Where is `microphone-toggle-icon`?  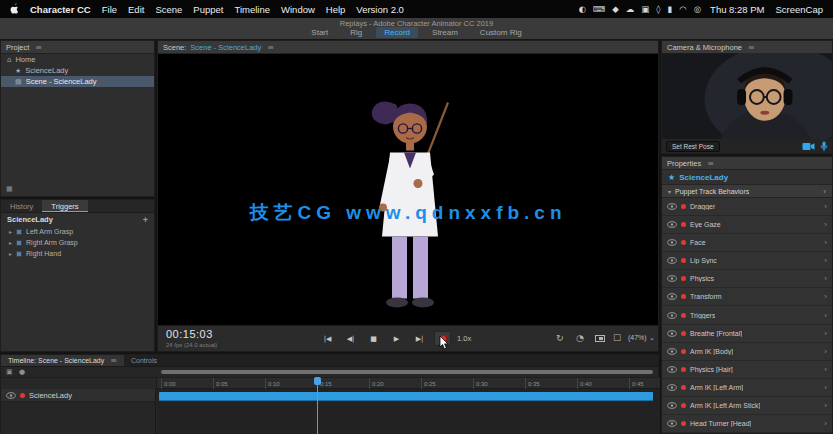 microphone-toggle-icon is located at coordinates (824, 146).